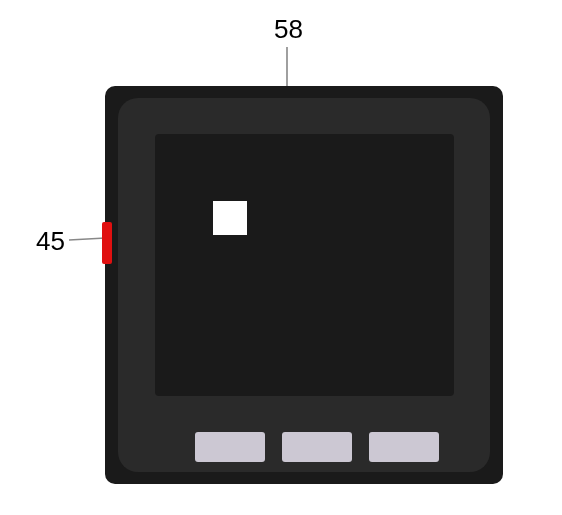 The width and height of the screenshot is (562, 515). I want to click on button-a, so click(230, 447).